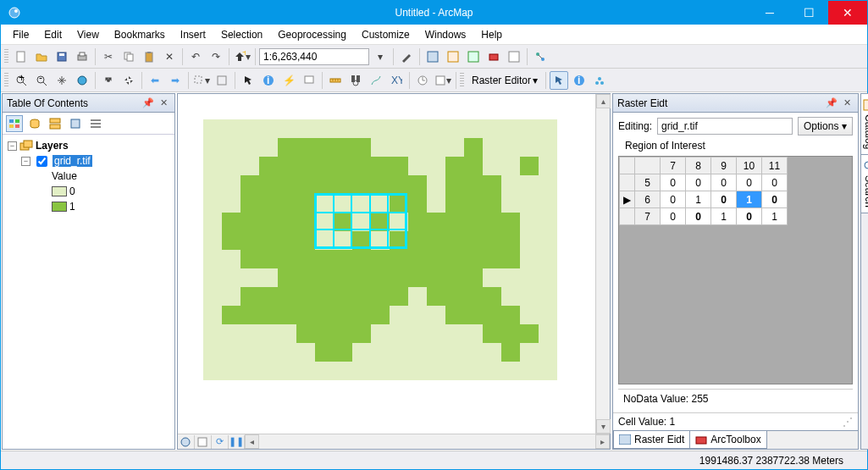  What do you see at coordinates (559, 80) in the screenshot?
I see `raster-edit-tool-icon` at bounding box center [559, 80].